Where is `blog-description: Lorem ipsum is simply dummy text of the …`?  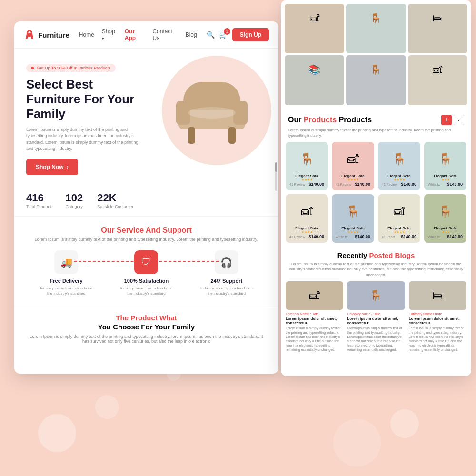 blog-description: Lorem ipsum is simply dummy text of the … is located at coordinates (314, 339).